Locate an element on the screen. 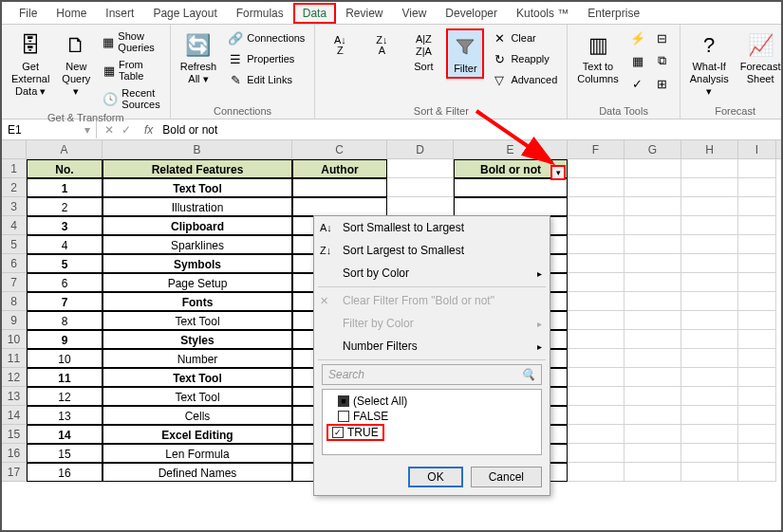 The width and height of the screenshot is (783, 532). cell: 9 is located at coordinates (65, 339).